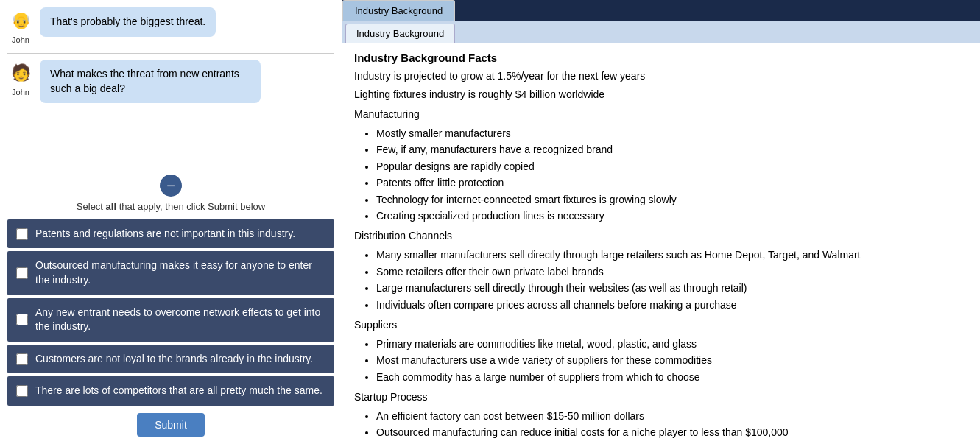  Describe the element at coordinates (171, 425) in the screenshot. I see `submit-button: Submit` at that location.